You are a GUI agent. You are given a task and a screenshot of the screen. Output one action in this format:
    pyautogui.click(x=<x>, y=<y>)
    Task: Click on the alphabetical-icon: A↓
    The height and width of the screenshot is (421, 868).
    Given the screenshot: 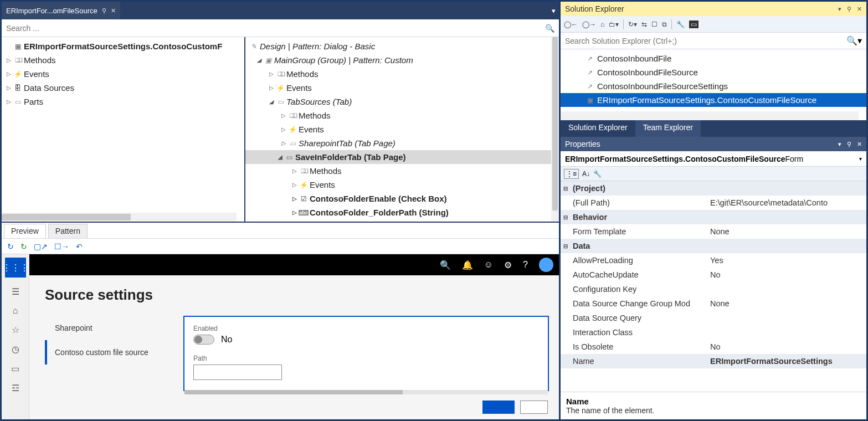 What is the action you would take?
    pyautogui.click(x=586, y=174)
    